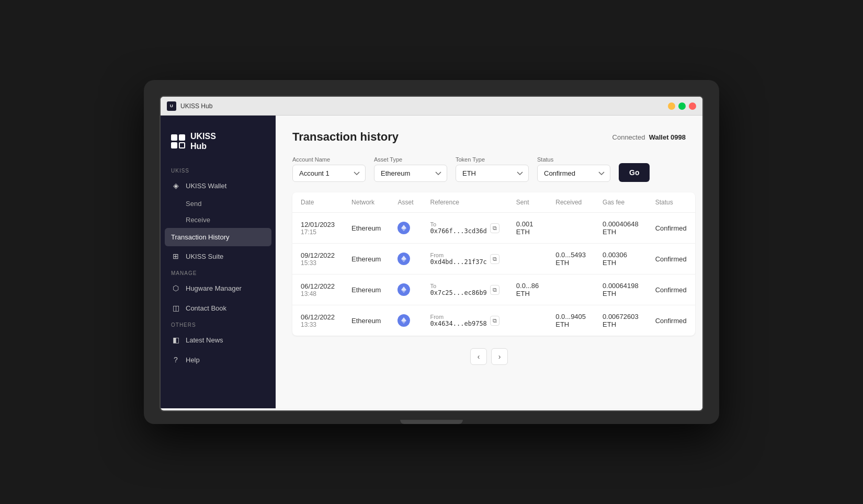  I want to click on cell-date-1: 09/12/2022 15:33, so click(318, 259).